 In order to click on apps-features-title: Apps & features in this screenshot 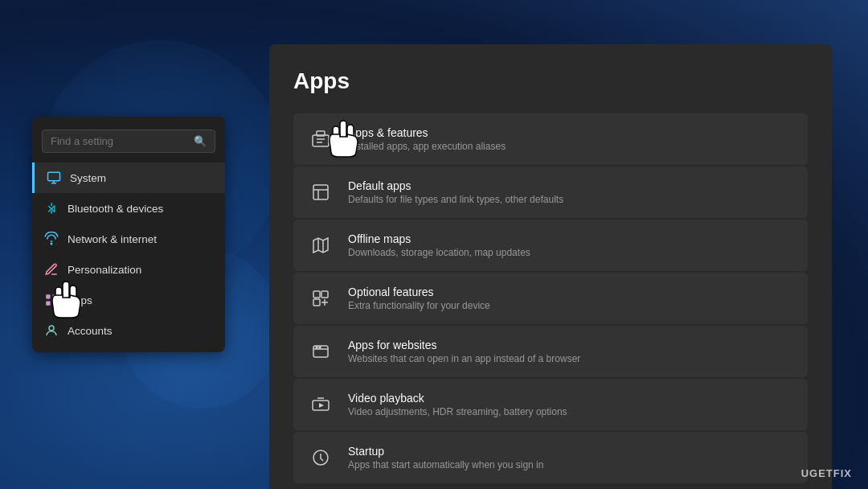, I will do `click(427, 133)`.